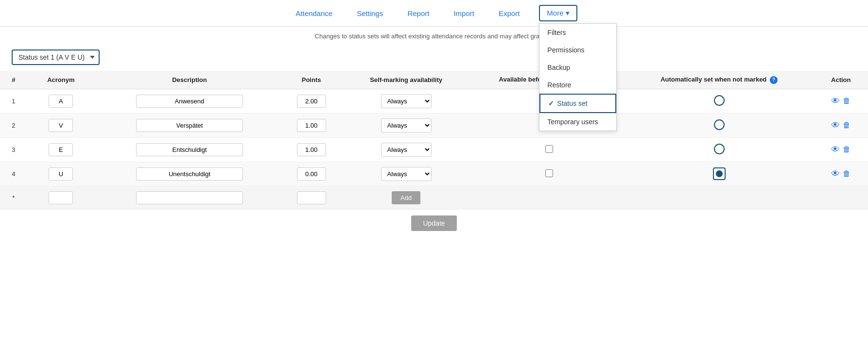 This screenshot has width=868, height=347. What do you see at coordinates (14, 174) in the screenshot?
I see `row-num: 4` at bounding box center [14, 174].